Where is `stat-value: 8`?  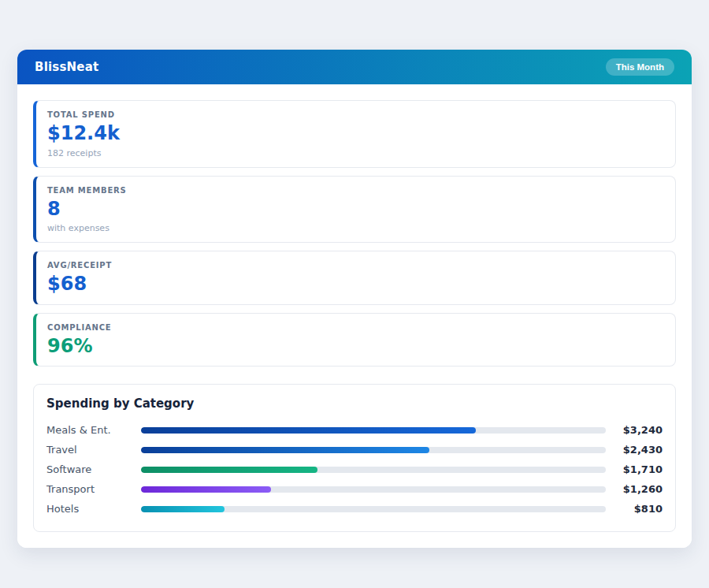 stat-value: 8 is located at coordinates (354, 210).